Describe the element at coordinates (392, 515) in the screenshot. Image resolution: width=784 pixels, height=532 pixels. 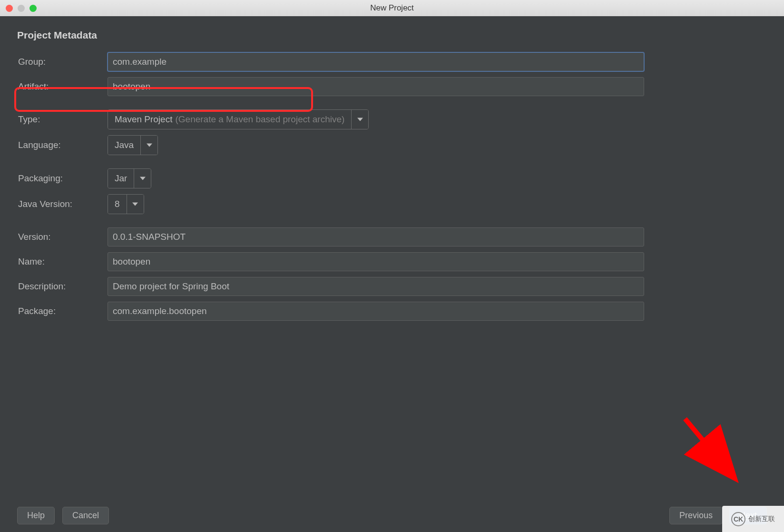
I see `dialog-footer: Help Cancel Previous Next` at that location.